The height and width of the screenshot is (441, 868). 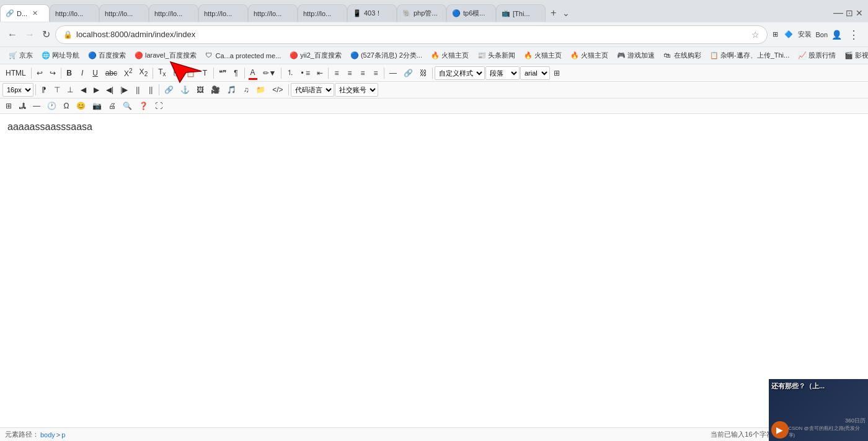 What do you see at coordinates (837, 35) in the screenshot?
I see `user-button: 👤` at bounding box center [837, 35].